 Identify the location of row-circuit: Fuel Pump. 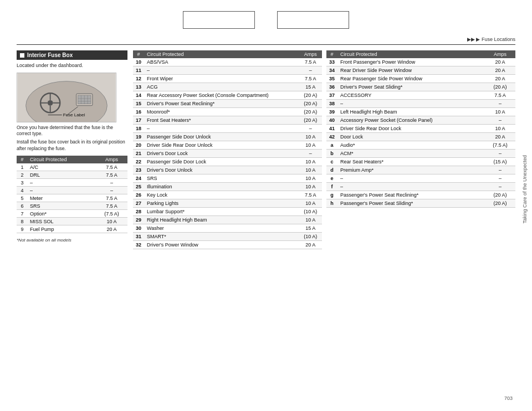
(62, 229).